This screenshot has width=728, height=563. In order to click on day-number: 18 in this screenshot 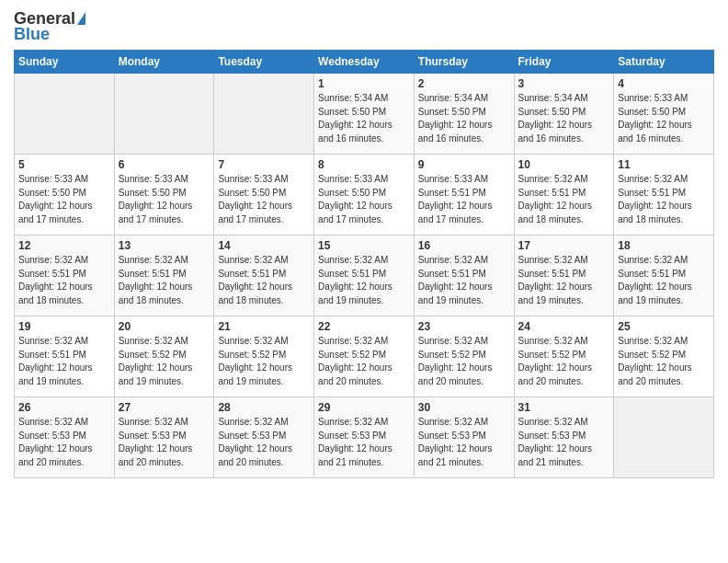, I will do `click(664, 246)`.